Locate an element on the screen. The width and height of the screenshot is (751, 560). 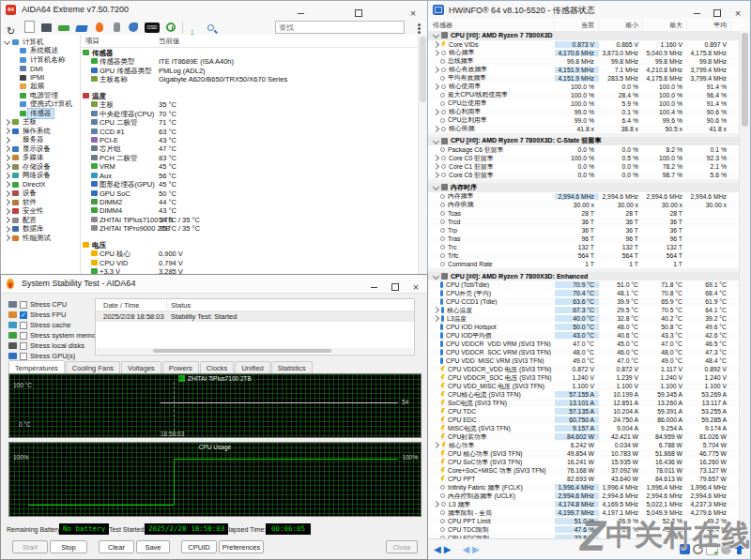
tab-statistics: Statistics is located at coordinates (292, 368).